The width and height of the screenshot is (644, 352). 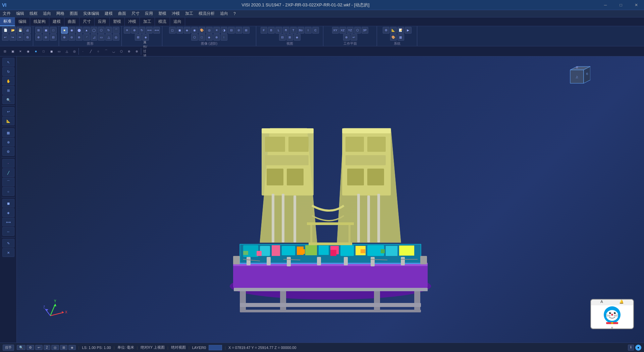 What do you see at coordinates (74, 51) in the screenshot?
I see `btn-r2-10: ◎` at bounding box center [74, 51].